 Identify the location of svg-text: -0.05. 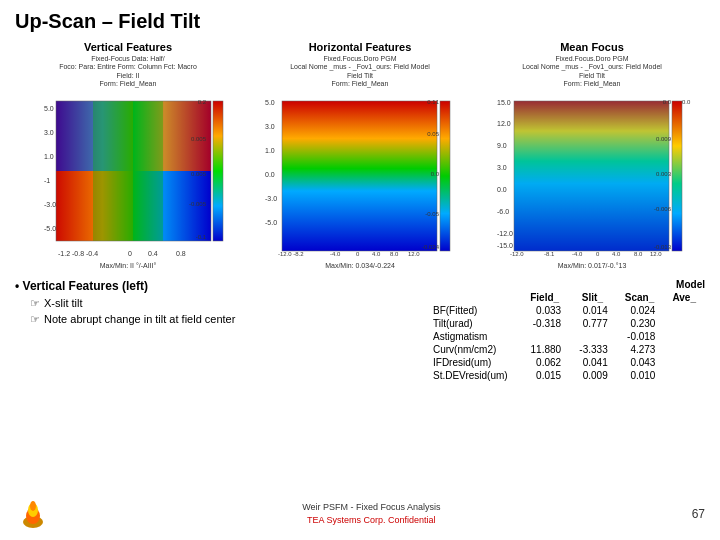
(432, 214).